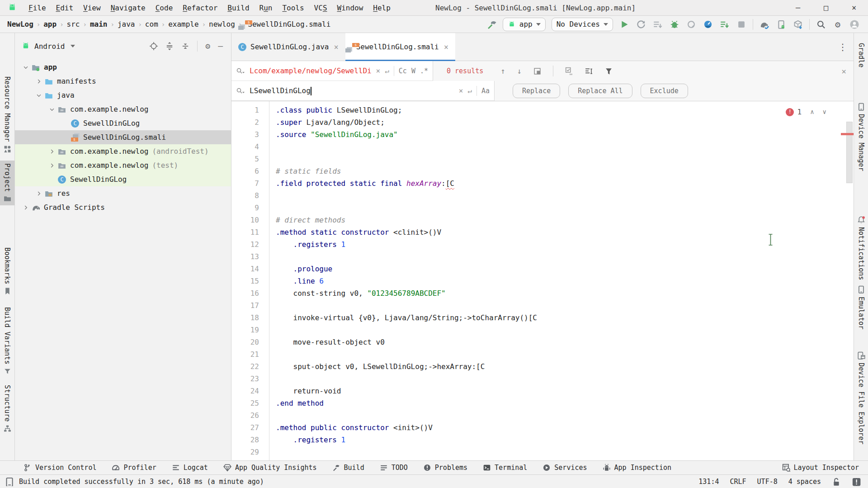  What do you see at coordinates (221, 46) in the screenshot?
I see `hide-panel-icon: —` at bounding box center [221, 46].